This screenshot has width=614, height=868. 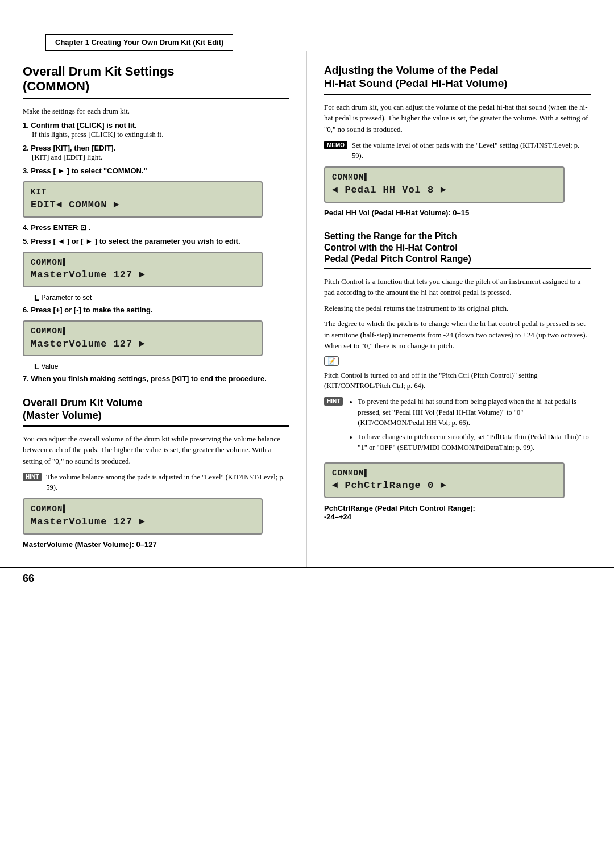 What do you see at coordinates (458, 362) in the screenshot?
I see `note-ref: 📝` at bounding box center [458, 362].